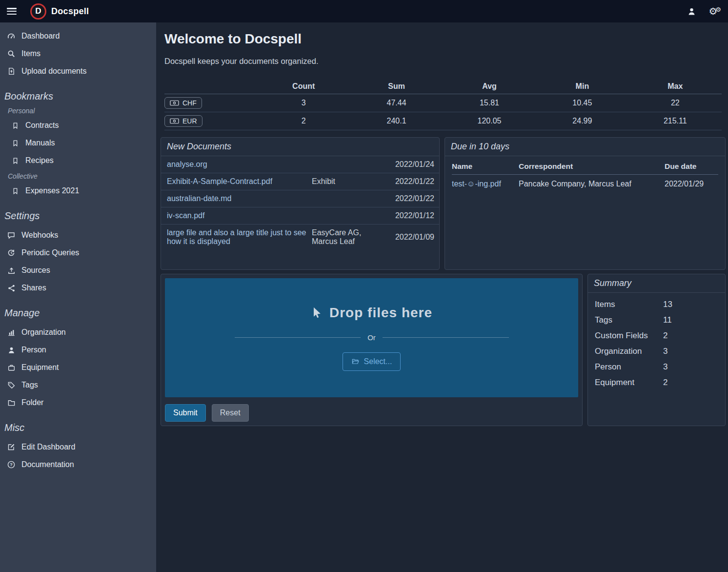  Describe the element at coordinates (52, 191) in the screenshot. I see `sidebar-item-label: Expenses 2021` at that location.